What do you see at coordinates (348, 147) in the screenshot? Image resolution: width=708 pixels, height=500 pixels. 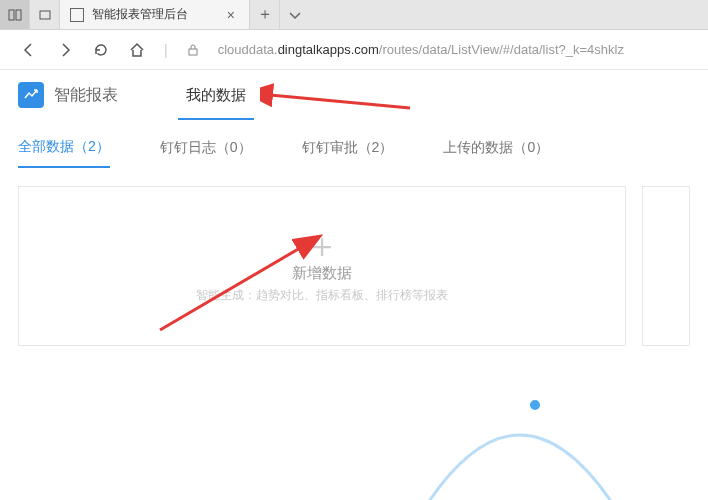 I see `tab-approval-label: 钉钉审批（2）` at bounding box center [348, 147].